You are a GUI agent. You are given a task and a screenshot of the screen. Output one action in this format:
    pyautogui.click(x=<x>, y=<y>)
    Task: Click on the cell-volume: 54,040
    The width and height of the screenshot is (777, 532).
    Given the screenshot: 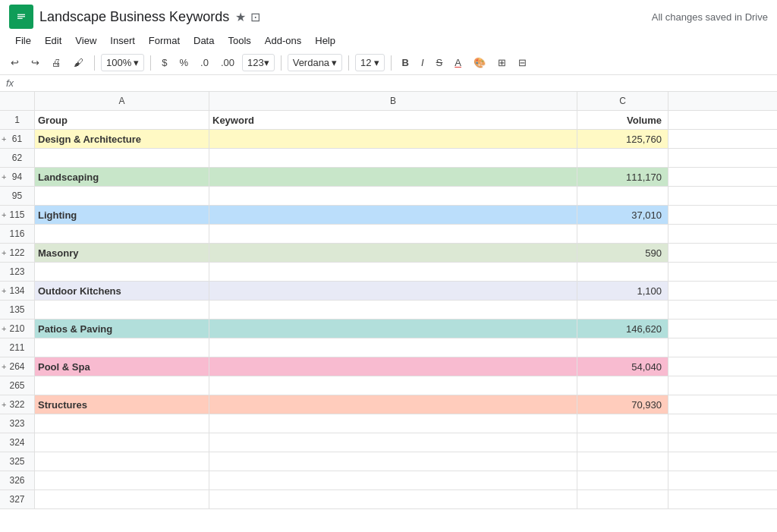 What is the action you would take?
    pyautogui.click(x=623, y=367)
    